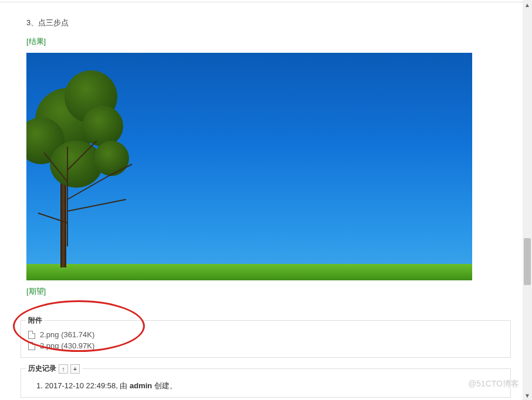 Image resolution: width=532 pixels, height=400 pixels. I want to click on history-legend-text: 历史记录, so click(42, 368).